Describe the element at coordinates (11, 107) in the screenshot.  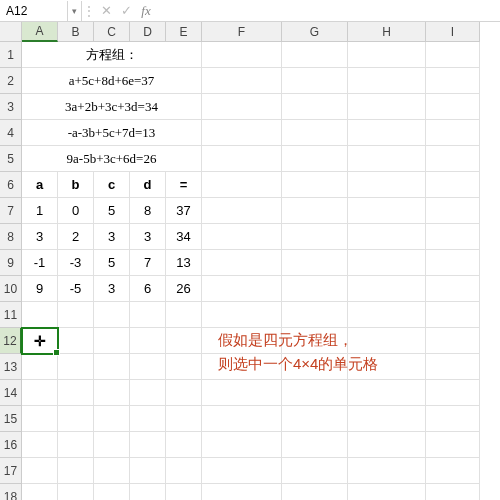
I see `row-header-3: 3` at that location.